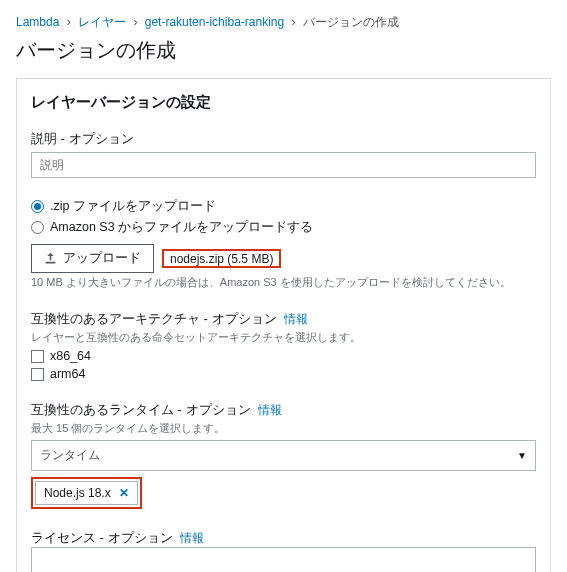 The width and height of the screenshot is (567, 572). Describe the element at coordinates (284, 374) in the screenshot. I see `checkbox-arm64: arm64` at that location.